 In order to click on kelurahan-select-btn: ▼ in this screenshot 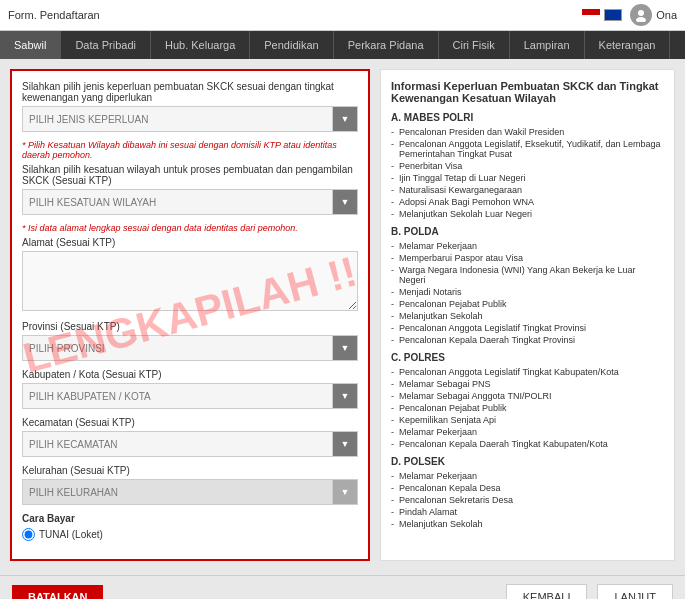, I will do `click(345, 492)`.